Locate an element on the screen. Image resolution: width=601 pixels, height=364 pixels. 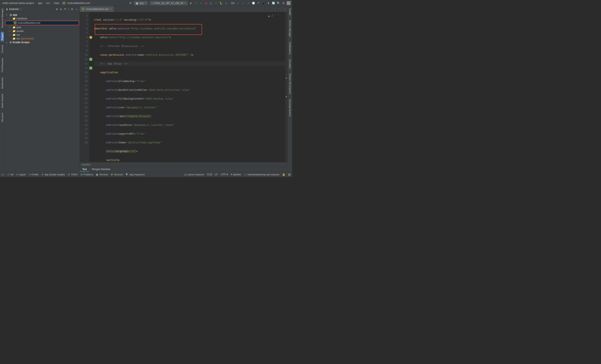
tree-java: ▸ 📁 java is located at coordinates (42, 27).